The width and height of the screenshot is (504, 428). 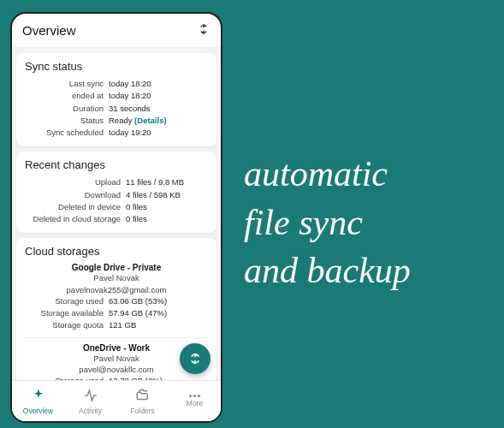 What do you see at coordinates (116, 195) in the screenshot?
I see `kv-row: Download4 files / 598 KB` at bounding box center [116, 195].